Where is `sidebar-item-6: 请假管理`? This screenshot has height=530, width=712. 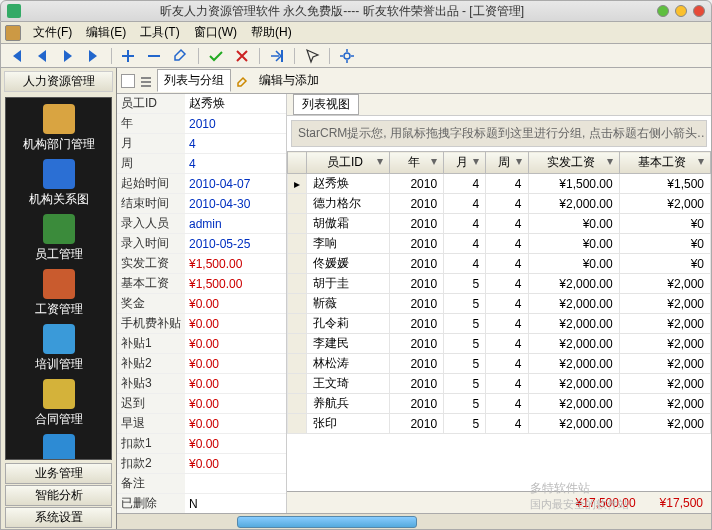 sidebar-item-6: 请假管理 is located at coordinates (58, 447).